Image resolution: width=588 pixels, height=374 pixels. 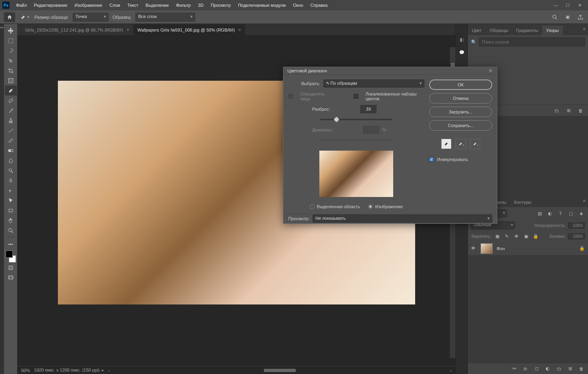 I want to click on tab-swatches: Образцы, so click(x=499, y=30).